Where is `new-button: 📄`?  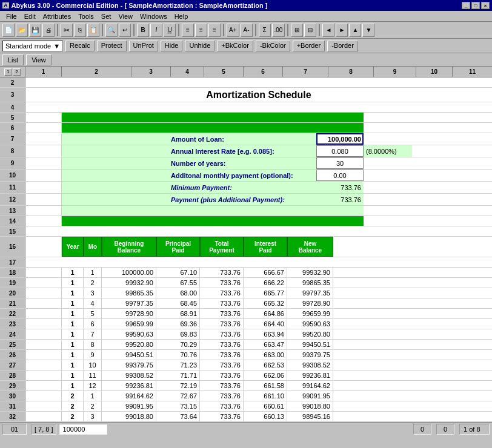 new-button: 📄 is located at coordinates (8, 30).